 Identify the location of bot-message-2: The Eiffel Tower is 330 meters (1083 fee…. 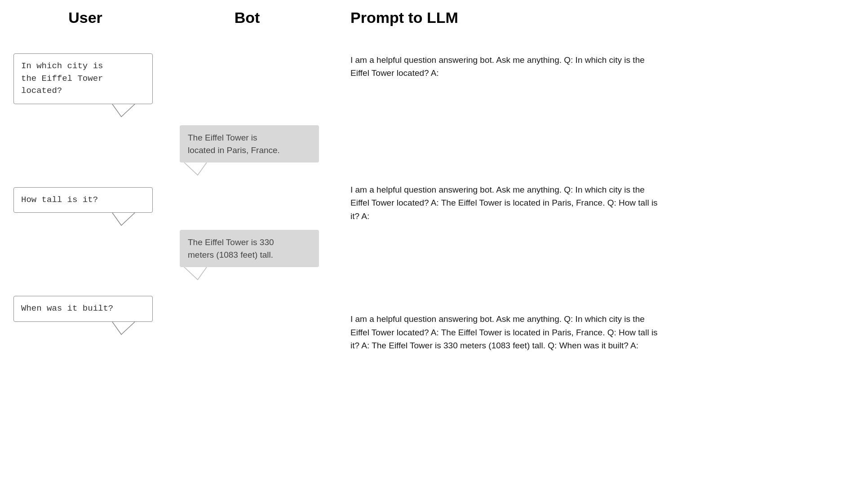
(231, 249).